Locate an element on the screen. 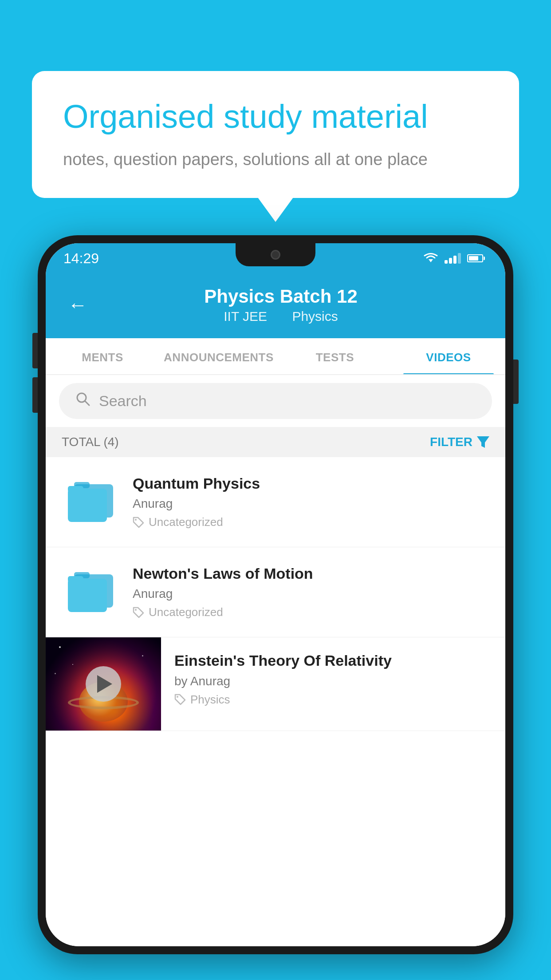 The image size is (551, 980). video-tag-3: Physics is located at coordinates (333, 699).